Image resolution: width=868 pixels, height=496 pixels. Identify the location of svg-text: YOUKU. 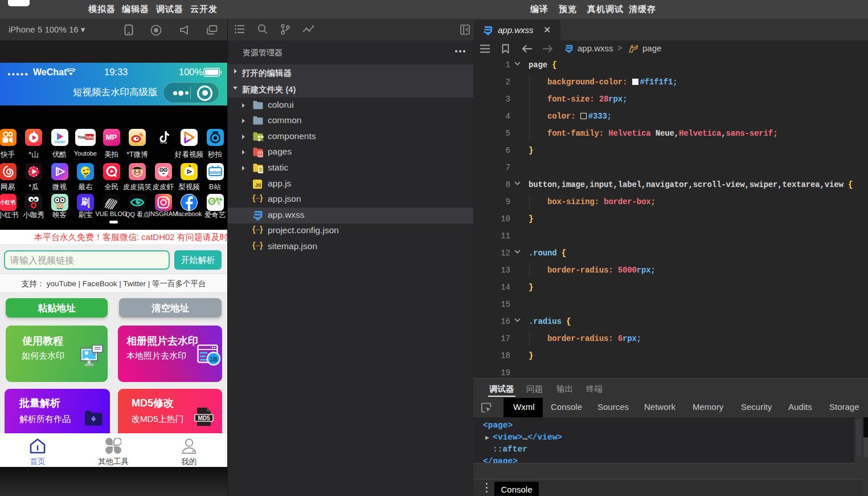
(60, 142).